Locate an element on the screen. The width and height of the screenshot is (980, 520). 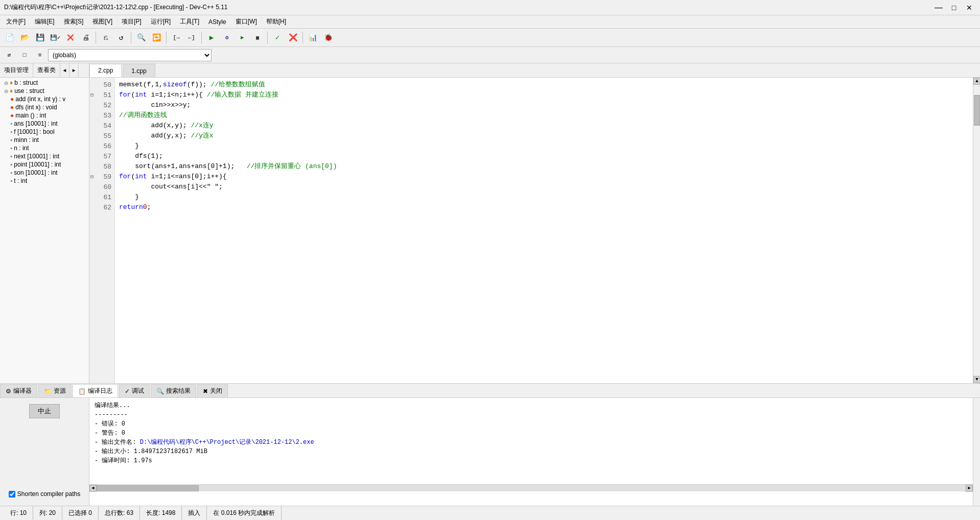
tree-item-main: ● main () : int is located at coordinates (44, 115).